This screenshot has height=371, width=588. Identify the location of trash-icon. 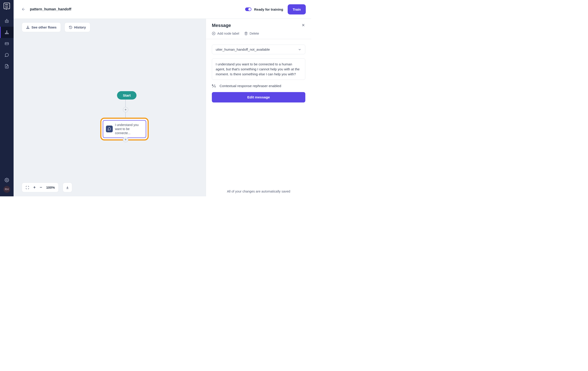
(246, 34).